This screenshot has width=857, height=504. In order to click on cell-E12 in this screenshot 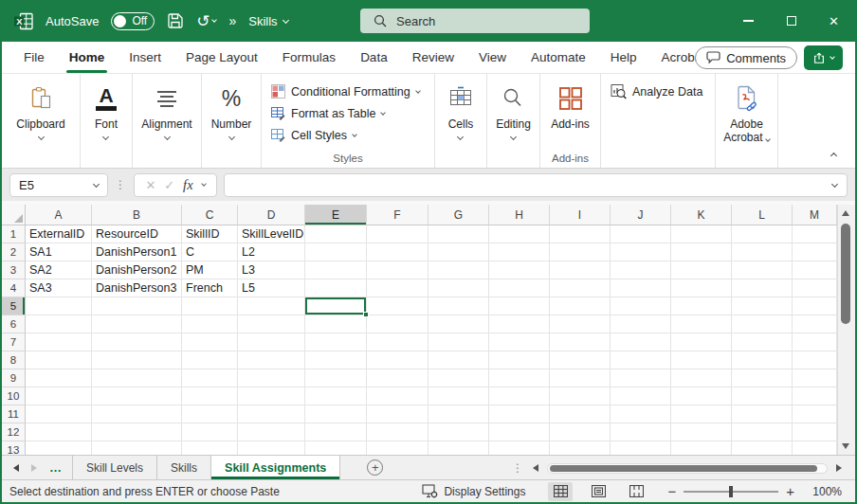, I will do `click(336, 432)`.